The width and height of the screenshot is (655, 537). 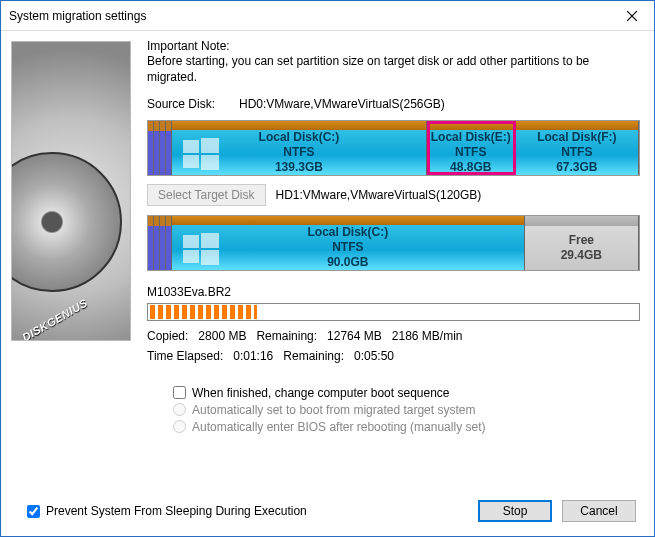 What do you see at coordinates (71, 191) in the screenshot?
I see `hdd-illustration: DISKGENIUS` at bounding box center [71, 191].